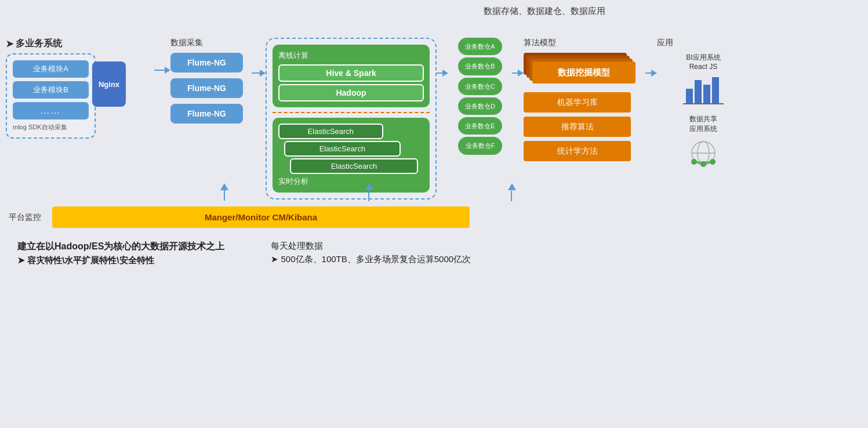  Describe the element at coordinates (584, 102) in the screenshot. I see `section-algo: 算法模型 数据挖掘模型 机器学习库 推荐算法 统计学方法` at that location.